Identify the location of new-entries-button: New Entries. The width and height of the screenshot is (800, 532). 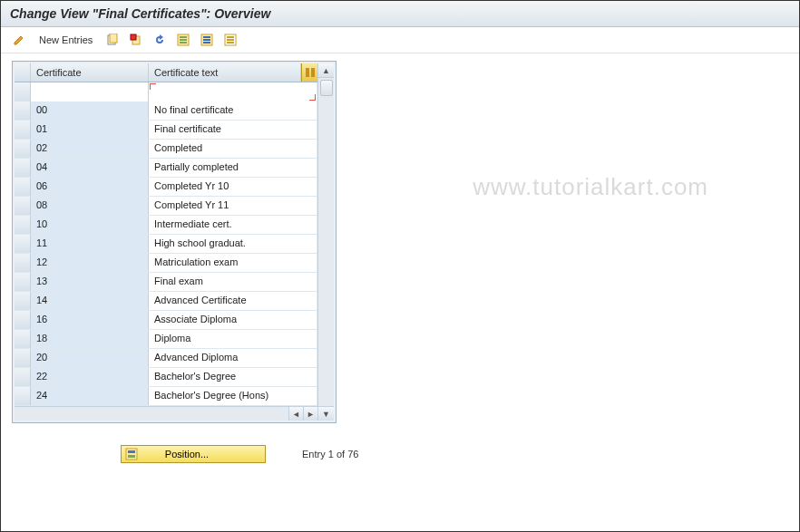
(65, 40).